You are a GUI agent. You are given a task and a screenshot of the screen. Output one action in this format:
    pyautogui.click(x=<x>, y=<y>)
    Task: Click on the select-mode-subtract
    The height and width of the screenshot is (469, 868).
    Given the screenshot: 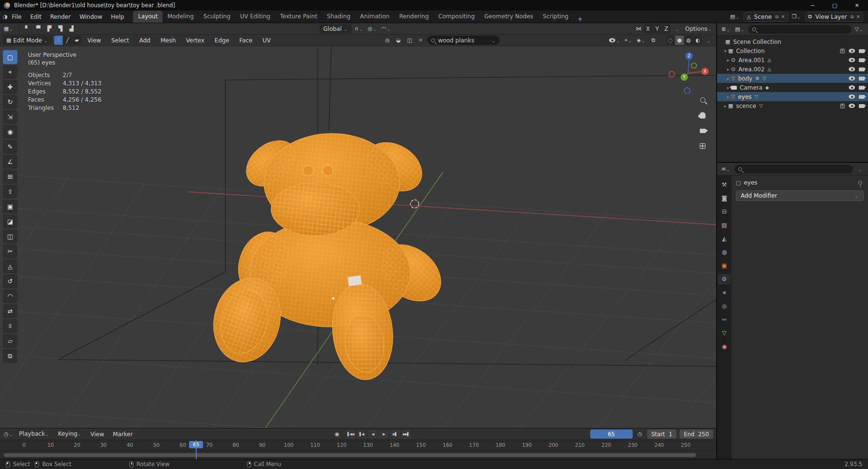 What is the action you would take?
    pyautogui.click(x=49, y=29)
    